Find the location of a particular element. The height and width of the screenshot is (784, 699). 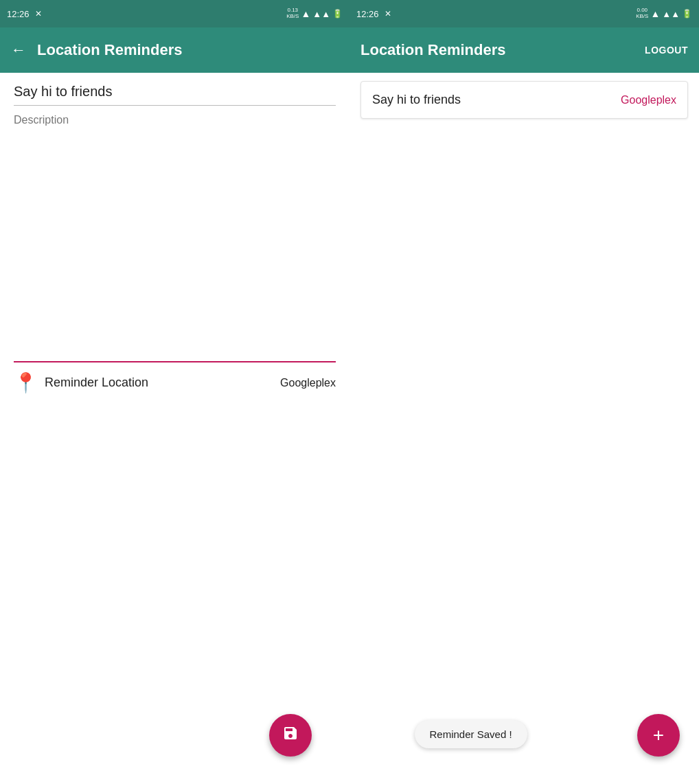

card-location: Googleplex is located at coordinates (648, 100).